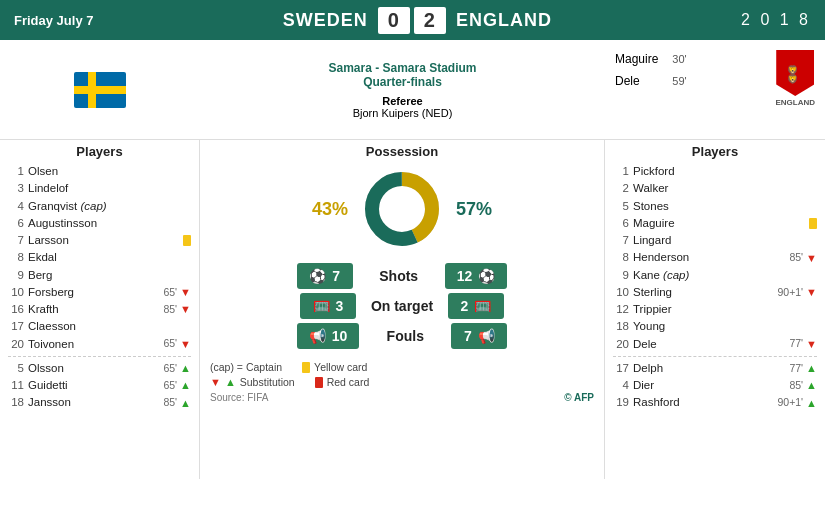 The width and height of the screenshot is (825, 519). Describe the element at coordinates (100, 258) in the screenshot. I see `sweden-starters: 1Olsen 3Lindelof 4Granqvist (cap) 6Augus…` at that location.